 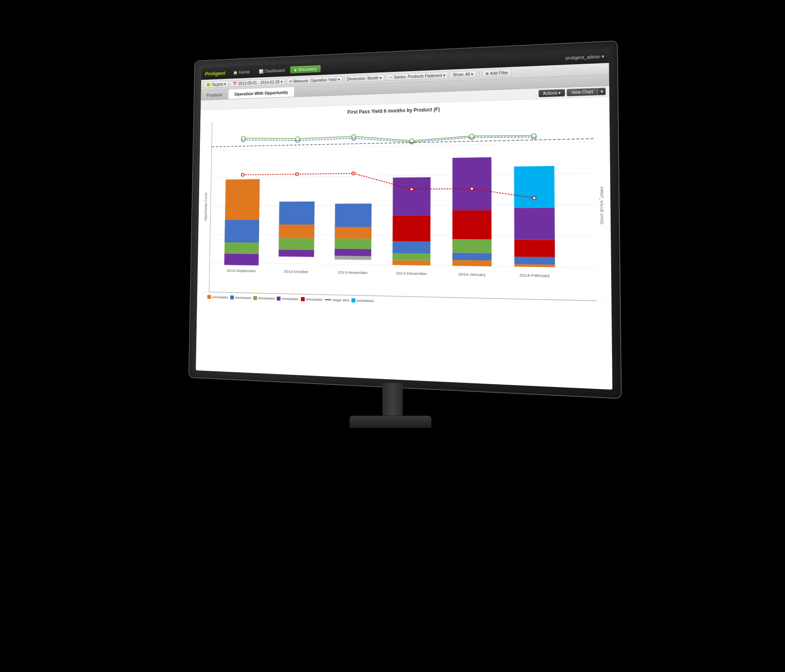 What do you see at coordinates (275, 70) in the screenshot?
I see `nav-dashboard-label: Dashboard` at bounding box center [275, 70].